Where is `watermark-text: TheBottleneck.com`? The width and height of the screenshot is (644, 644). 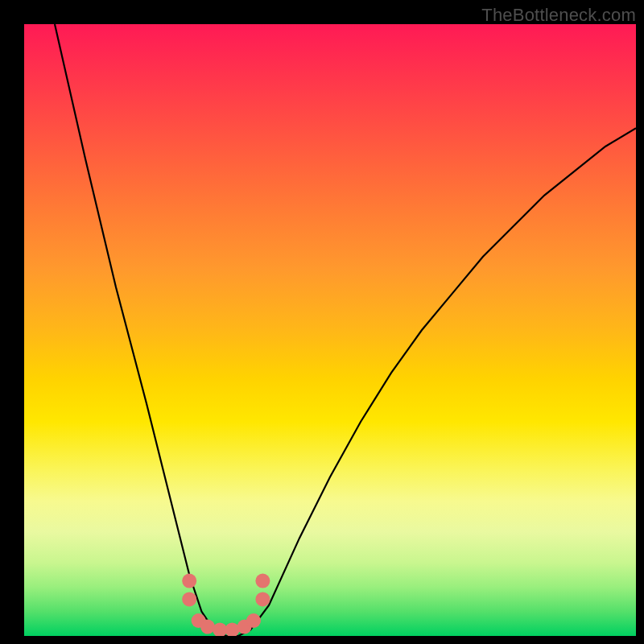
watermark-text: TheBottleneck.com is located at coordinates (559, 15).